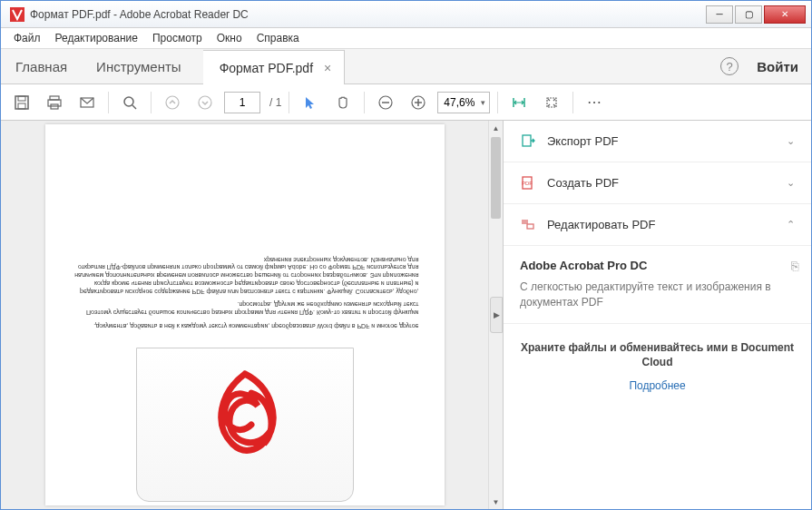 The width and height of the screenshot is (812, 510). Describe the element at coordinates (278, 38) in the screenshot. I see `menu-help: Справка` at that location.